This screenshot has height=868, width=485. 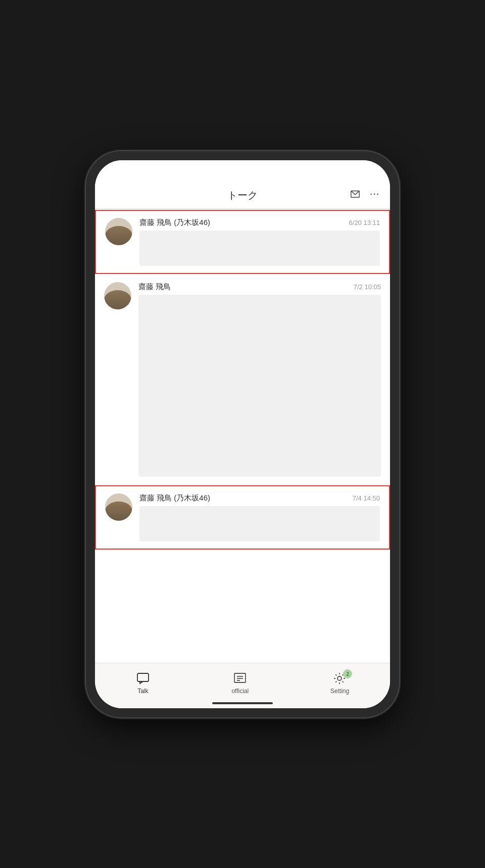 What do you see at coordinates (367, 287) in the screenshot?
I see `chat-time-2: 7/2 10:05` at bounding box center [367, 287].